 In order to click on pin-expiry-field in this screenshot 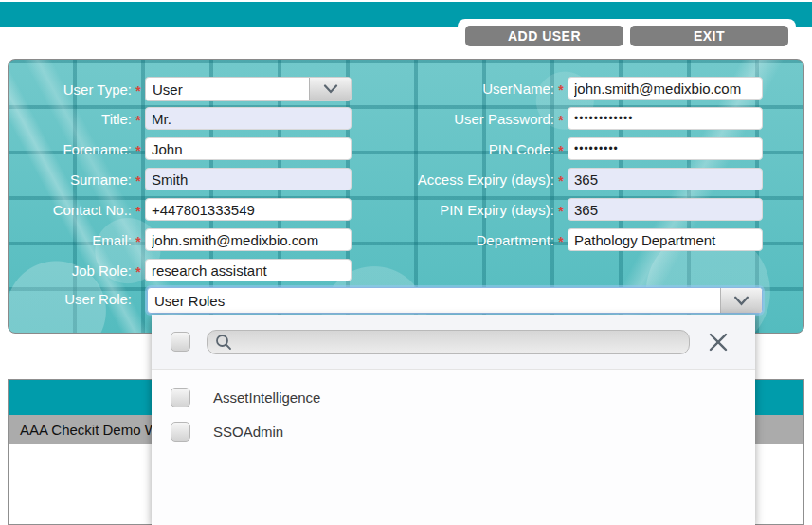, I will do `click(665, 209)`.